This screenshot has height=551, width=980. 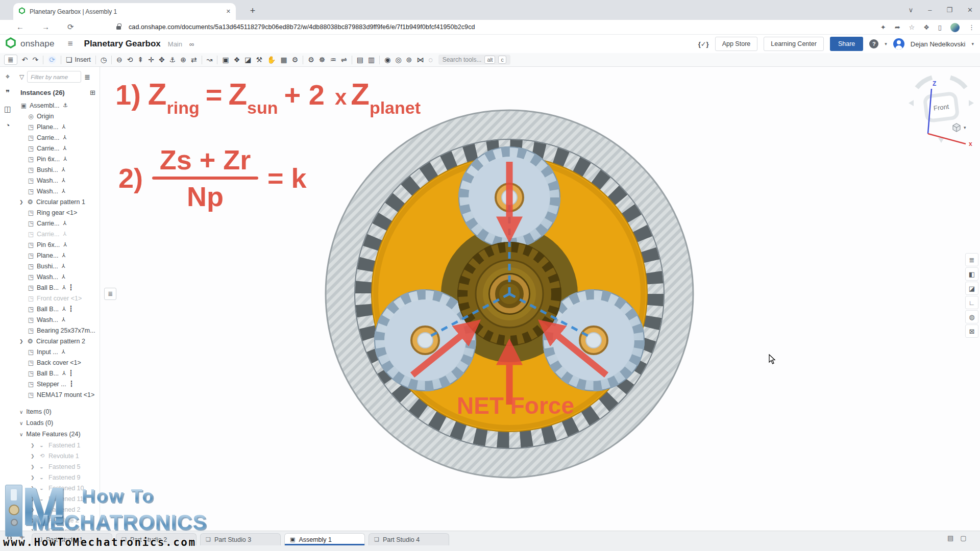 I want to click on element-tab-part-studio-3: ❏Part Studio 3, so click(x=240, y=539).